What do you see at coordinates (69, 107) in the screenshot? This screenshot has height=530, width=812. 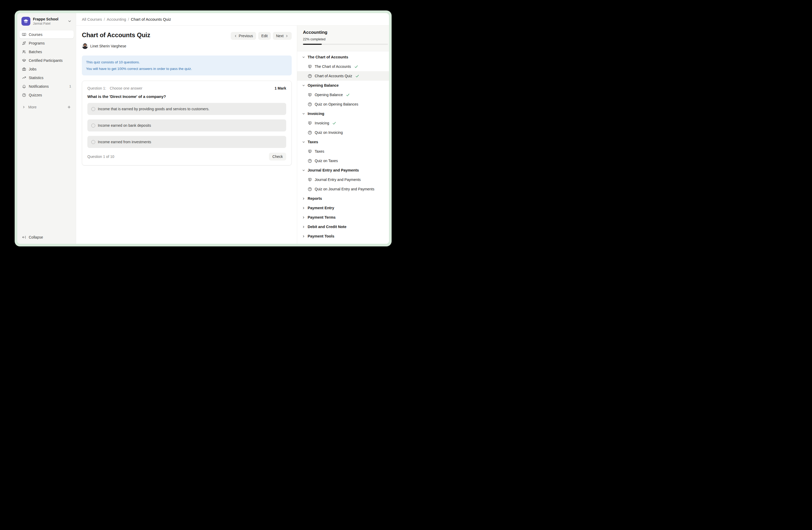 I see `plus-icon` at bounding box center [69, 107].